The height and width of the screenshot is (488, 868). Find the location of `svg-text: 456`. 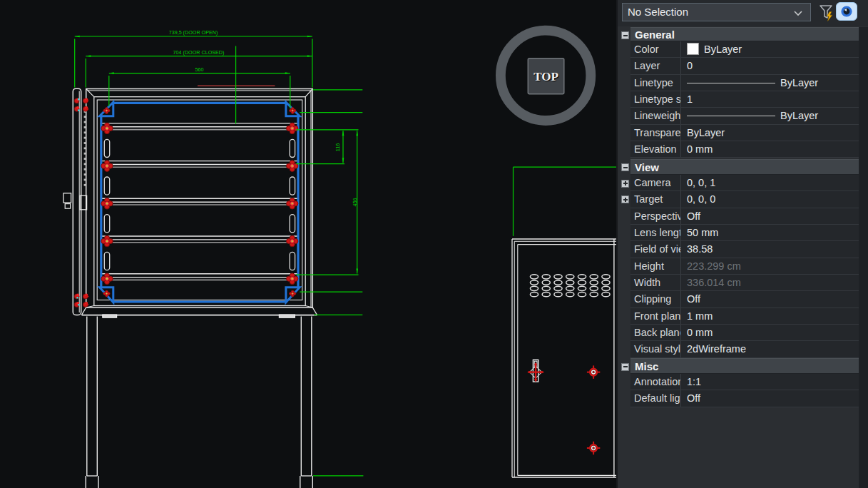

svg-text: 456 is located at coordinates (355, 203).